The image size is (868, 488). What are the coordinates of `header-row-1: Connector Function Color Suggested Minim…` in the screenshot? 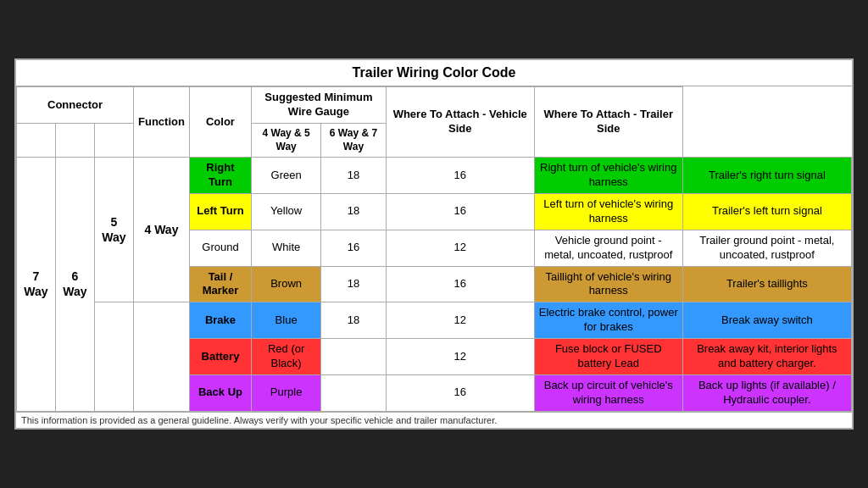 It's located at (434, 105).